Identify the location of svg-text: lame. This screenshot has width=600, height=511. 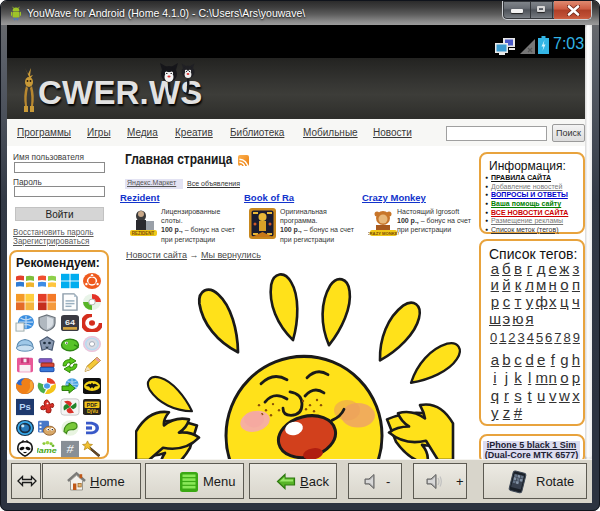
(47, 450).